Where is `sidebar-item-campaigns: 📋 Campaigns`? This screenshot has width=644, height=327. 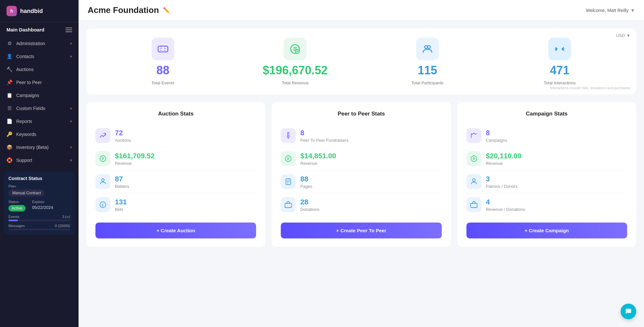 sidebar-item-campaigns: 📋 Campaigns is located at coordinates (39, 95).